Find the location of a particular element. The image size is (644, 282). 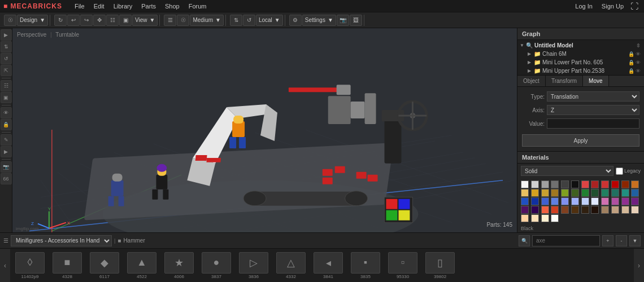

tree-lock-icon-2: 🔒 is located at coordinates (632, 71).